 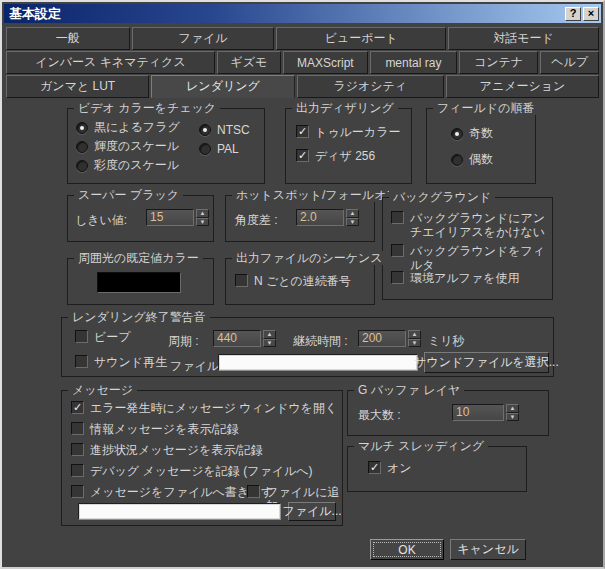 I want to click on checkbox-play-sound: サウンド再生, so click(x=121, y=362).